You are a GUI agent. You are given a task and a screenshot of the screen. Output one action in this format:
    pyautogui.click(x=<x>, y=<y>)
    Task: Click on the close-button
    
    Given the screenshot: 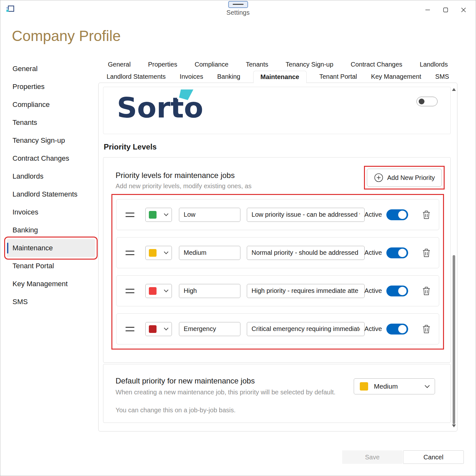 What is the action you would take?
    pyautogui.click(x=464, y=10)
    